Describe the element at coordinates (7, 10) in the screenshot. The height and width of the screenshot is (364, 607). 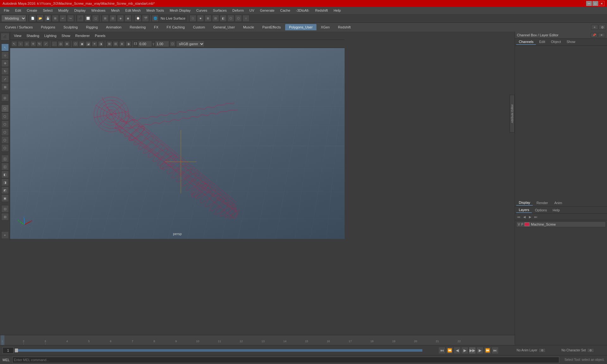
I see `menu-file: File` at that location.